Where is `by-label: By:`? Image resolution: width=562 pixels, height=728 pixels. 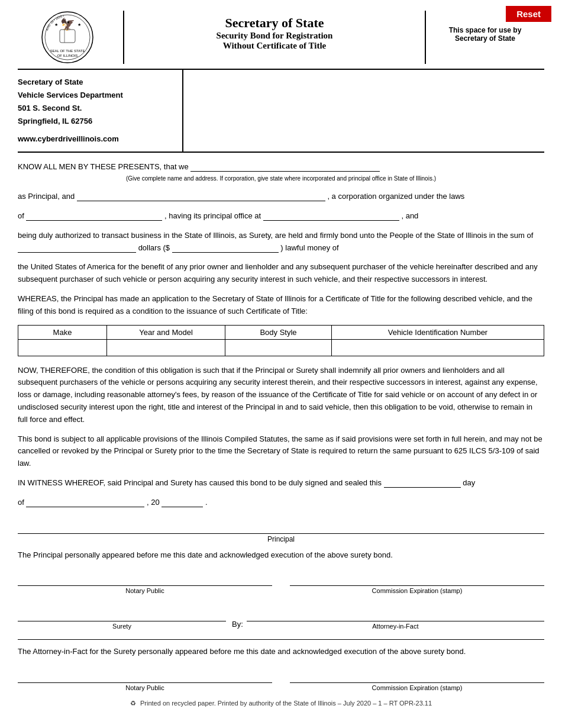 by-label: By: is located at coordinates (238, 625).